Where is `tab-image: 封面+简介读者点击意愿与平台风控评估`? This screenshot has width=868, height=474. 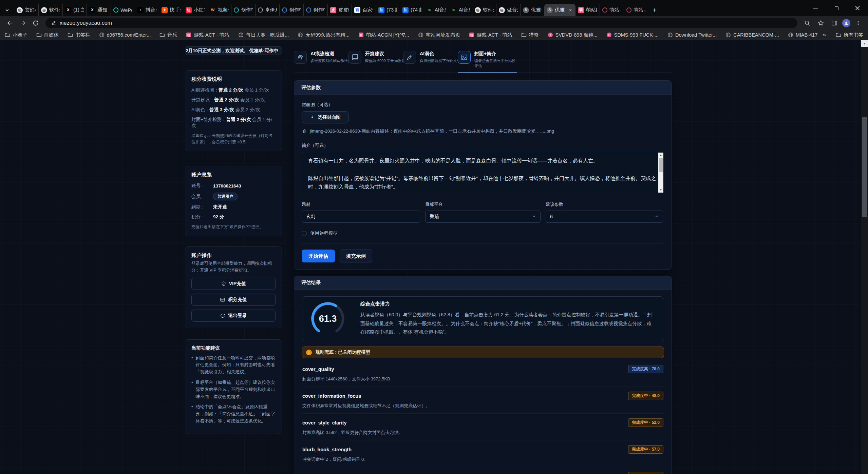
tab-image: 封面+简介读者点击意愿与平台风控评估 is located at coordinates (485, 60).